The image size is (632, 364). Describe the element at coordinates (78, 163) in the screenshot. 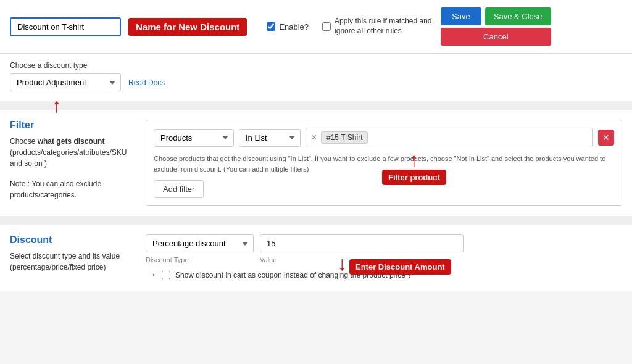

I see `filter-left-panel: Filter Choose what gets discount (produc…` at that location.